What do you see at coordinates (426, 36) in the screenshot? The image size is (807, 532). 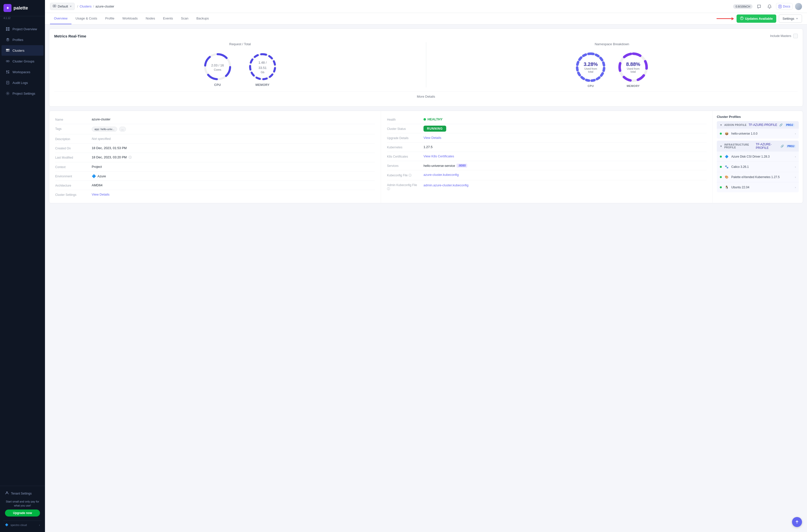 I see `metrics-header: Metrics Real-Time Include Masters` at bounding box center [426, 36].